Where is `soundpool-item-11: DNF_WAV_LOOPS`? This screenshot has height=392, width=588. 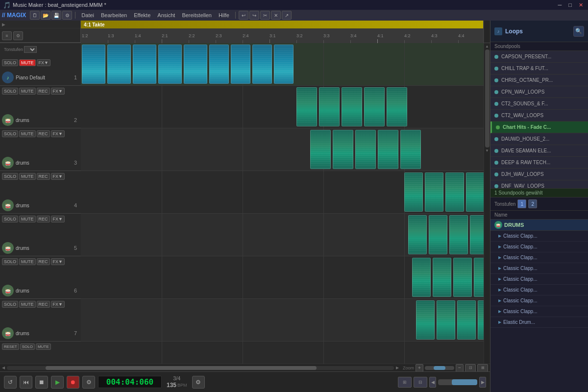
soundpool-item-11: DNF_WAV_LOOPS is located at coordinates (539, 184).